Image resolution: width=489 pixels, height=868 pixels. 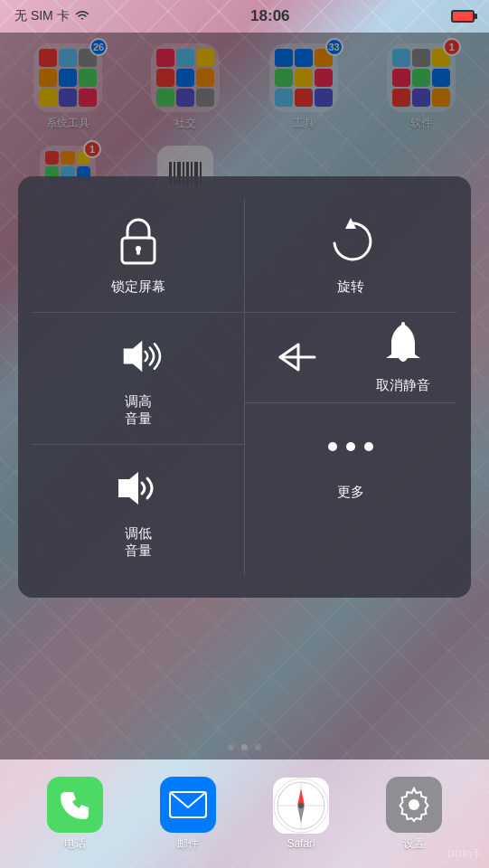 What do you see at coordinates (403, 358) in the screenshot?
I see `unmute-button: 取消静音` at bounding box center [403, 358].